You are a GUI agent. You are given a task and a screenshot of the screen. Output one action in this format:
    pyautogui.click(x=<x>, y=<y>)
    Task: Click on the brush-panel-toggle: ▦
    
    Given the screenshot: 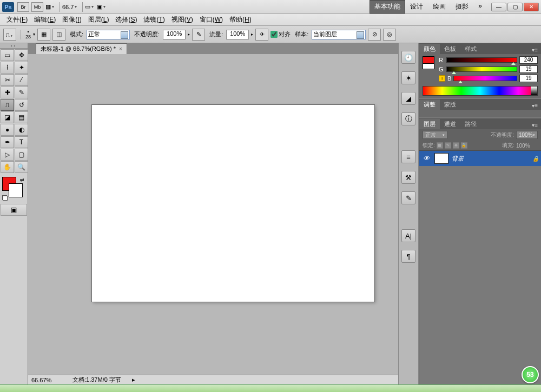 What is the action you would take?
    pyautogui.click(x=44, y=35)
    